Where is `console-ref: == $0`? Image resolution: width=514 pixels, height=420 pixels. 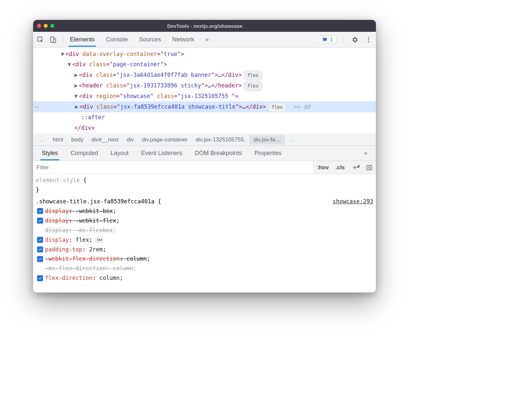 console-ref: == $0 is located at coordinates (301, 107).